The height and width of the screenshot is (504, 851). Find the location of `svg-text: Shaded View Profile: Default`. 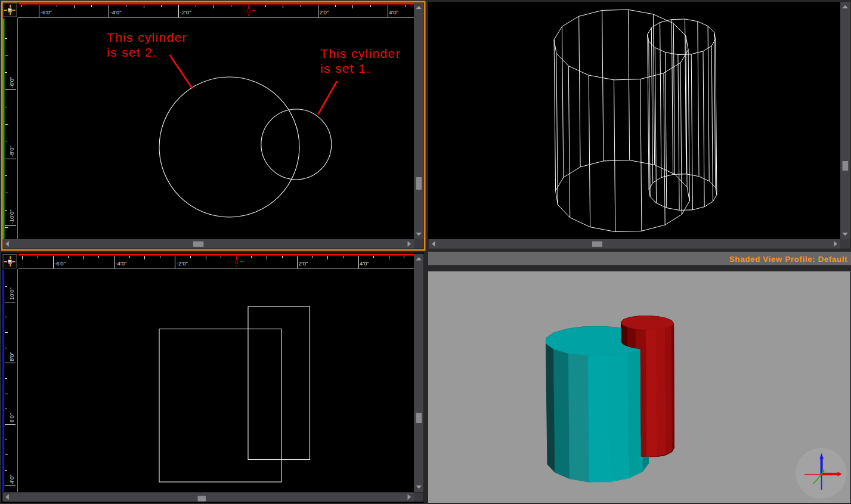

svg-text: Shaded View Profile: Default is located at coordinates (788, 259).